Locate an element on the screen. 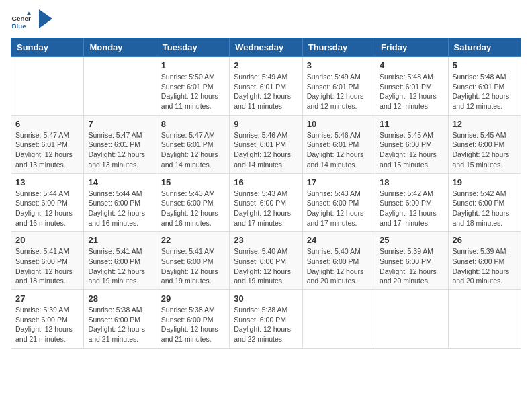  calendar-week-4: 20Sunrise: 5:41 AM Sunset: 6:00 PM Dayli… is located at coordinates (266, 261).